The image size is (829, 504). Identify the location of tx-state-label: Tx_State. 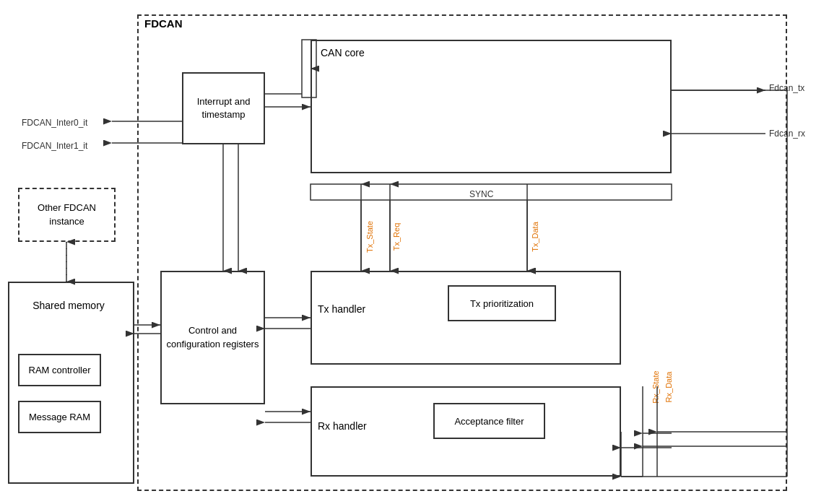
(370, 237).